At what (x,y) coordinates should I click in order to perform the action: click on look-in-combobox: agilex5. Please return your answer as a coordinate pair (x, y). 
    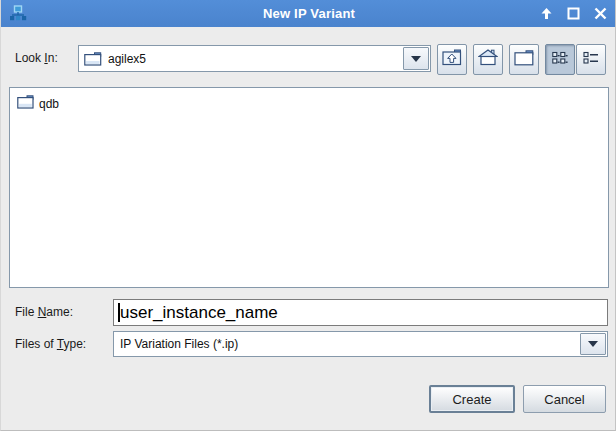
    Looking at the image, I should click on (254, 58).